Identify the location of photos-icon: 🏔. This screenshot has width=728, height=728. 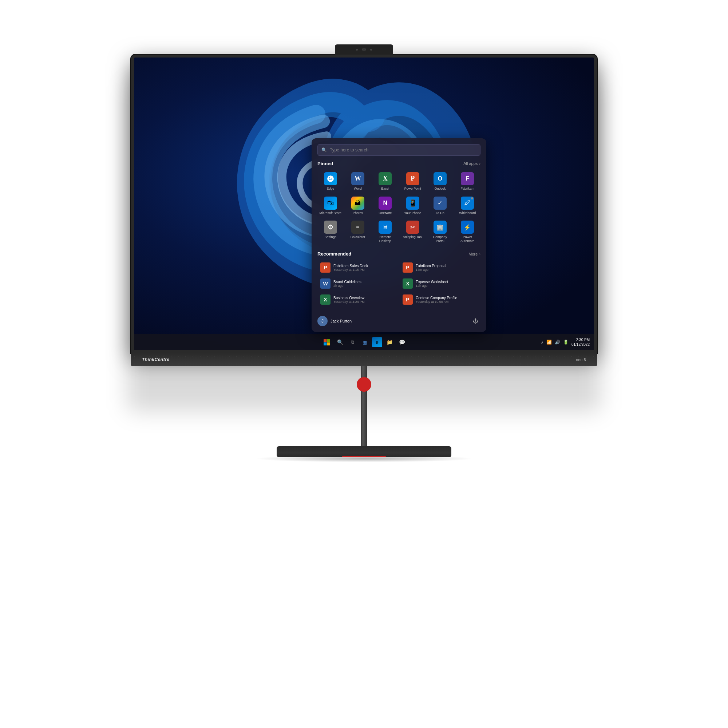
(358, 203).